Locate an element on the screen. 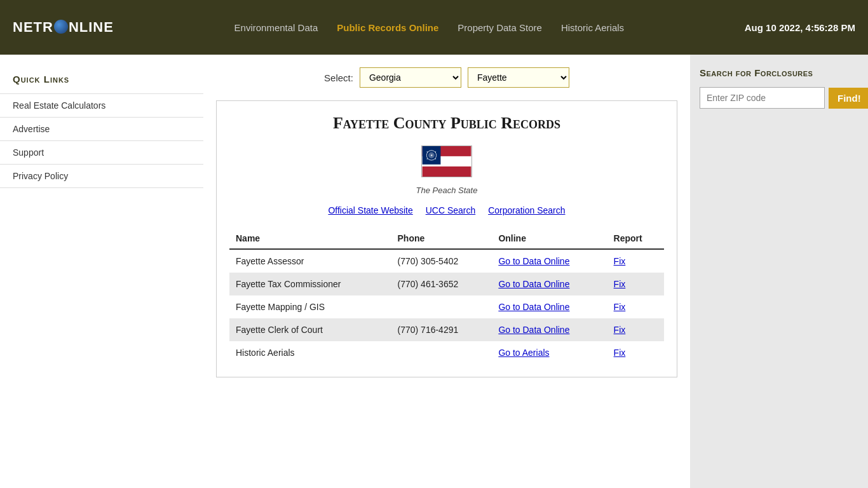 The height and width of the screenshot is (488, 868). state-links: Official State Website UCC Search Corpor… is located at coordinates (447, 210).